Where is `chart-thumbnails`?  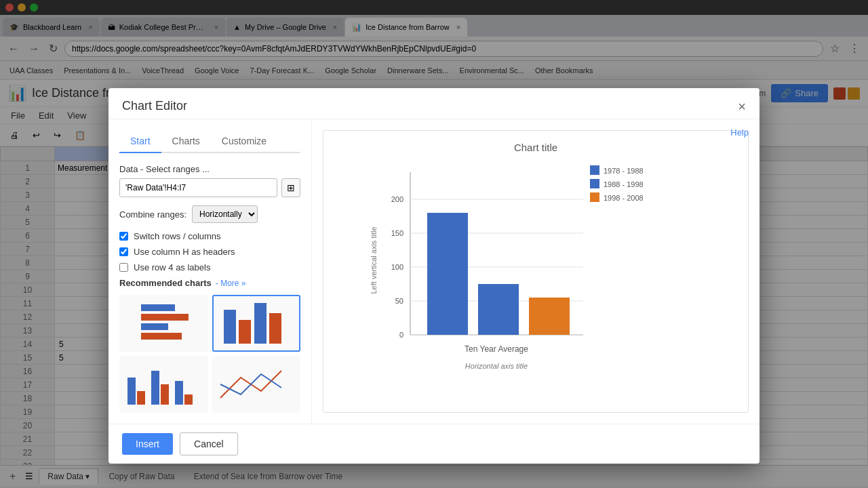
chart-thumbnails is located at coordinates (210, 354).